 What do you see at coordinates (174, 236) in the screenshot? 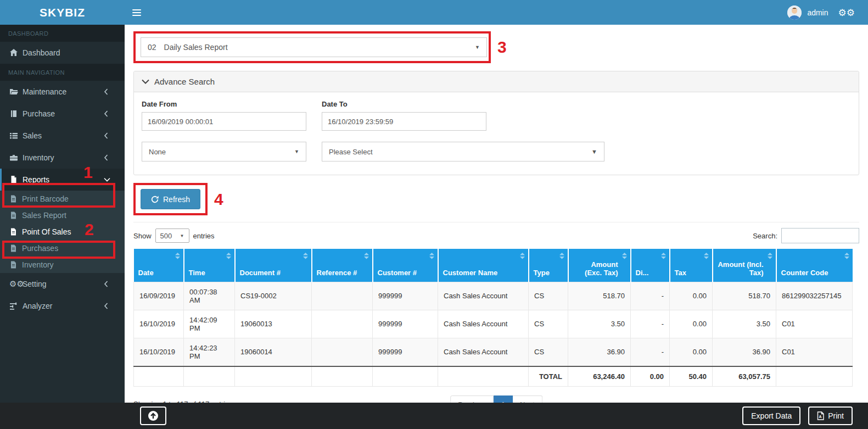
I see `show-entries-group: Show 500 ▼ entries` at bounding box center [174, 236].